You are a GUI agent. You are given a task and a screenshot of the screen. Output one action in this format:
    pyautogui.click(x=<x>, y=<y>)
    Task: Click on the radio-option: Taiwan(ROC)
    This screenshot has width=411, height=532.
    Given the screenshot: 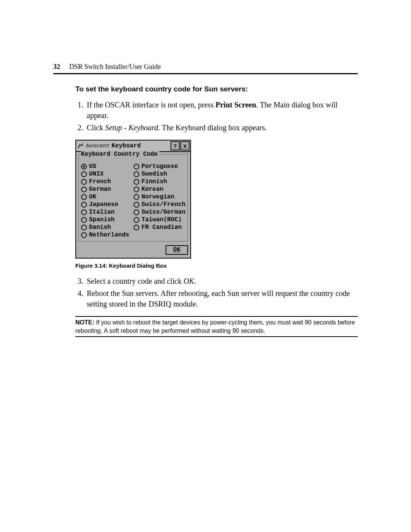 What is the action you would take?
    pyautogui.click(x=159, y=220)
    